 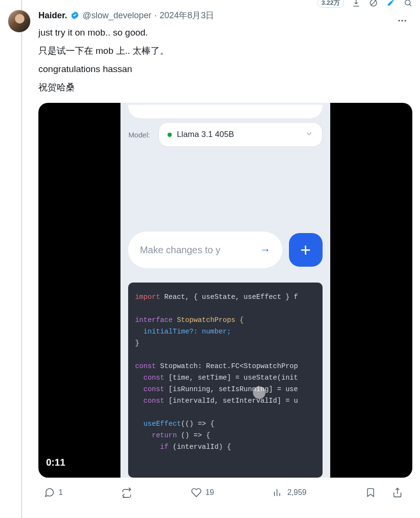 What do you see at coordinates (391, 4) in the screenshot?
I see `highlighter-icon` at bounding box center [391, 4].